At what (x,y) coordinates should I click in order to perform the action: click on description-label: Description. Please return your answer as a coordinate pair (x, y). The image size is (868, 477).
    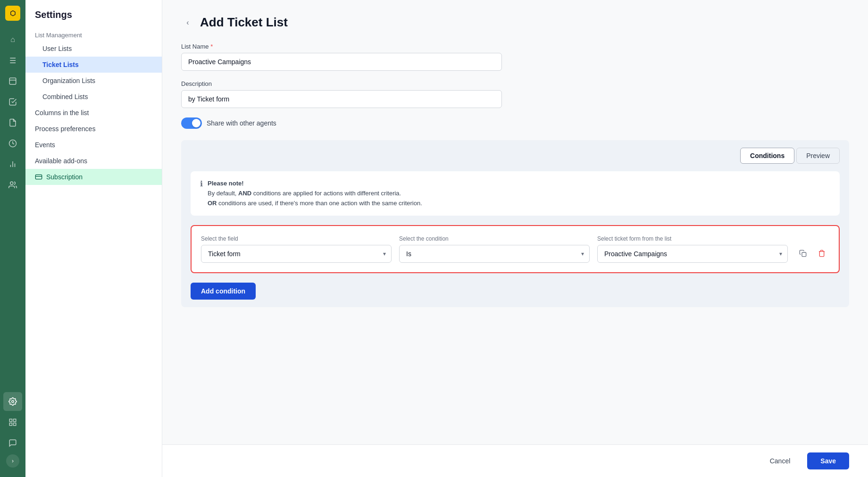
    Looking at the image, I should click on (515, 84).